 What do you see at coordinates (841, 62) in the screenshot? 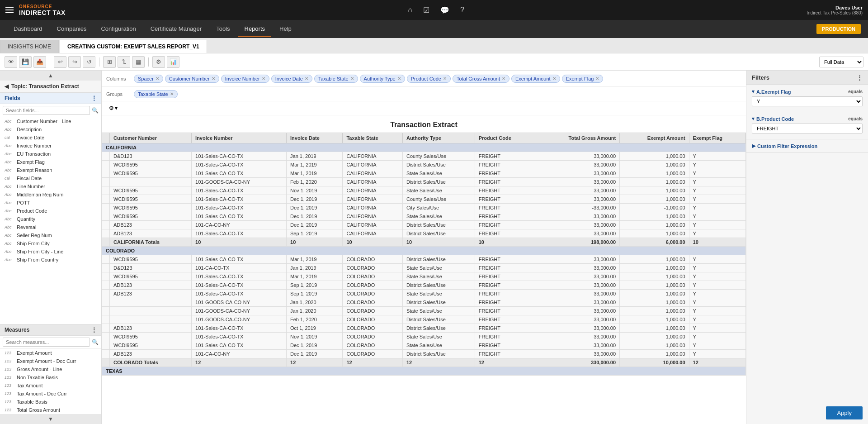
I see `data-mode-select: Full Data Sample Data` at bounding box center [841, 62].